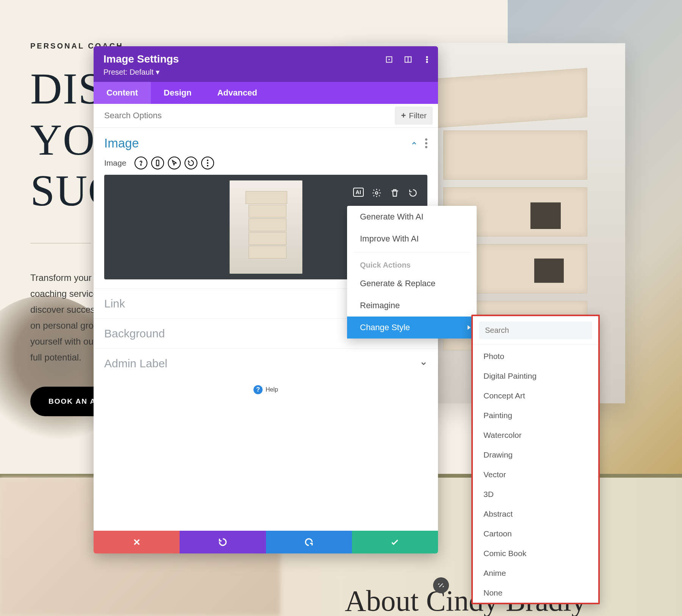  What do you see at coordinates (266, 363) in the screenshot?
I see `section-admin-label: Admin Label` at bounding box center [266, 363].